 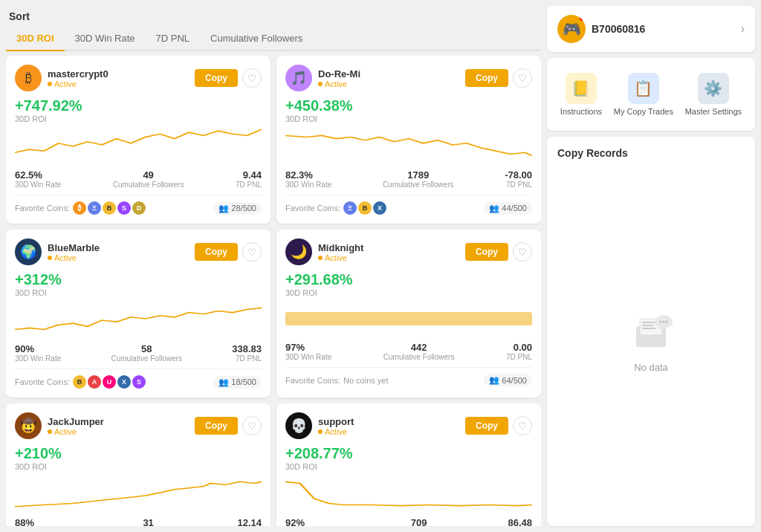 What do you see at coordinates (106, 39) in the screenshot?
I see `tab-30d-win-rate: 30D Win Rate` at bounding box center [106, 39].